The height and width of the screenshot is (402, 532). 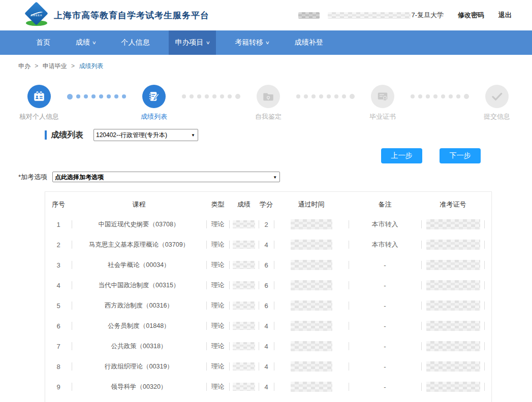 What do you see at coordinates (139, 265) in the screenshot?
I see `cell-course: 社会学概论（00034）` at bounding box center [139, 265].